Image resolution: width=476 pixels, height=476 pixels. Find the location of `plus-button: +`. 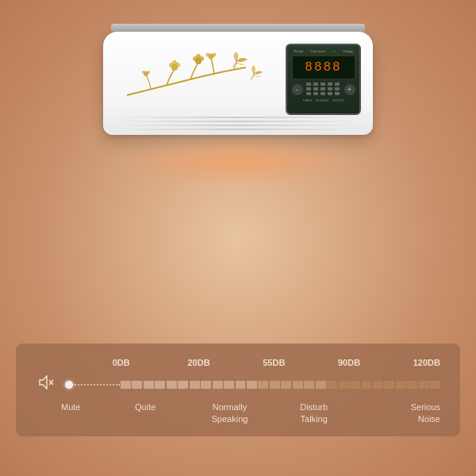

plus-button: + is located at coordinates (350, 90).